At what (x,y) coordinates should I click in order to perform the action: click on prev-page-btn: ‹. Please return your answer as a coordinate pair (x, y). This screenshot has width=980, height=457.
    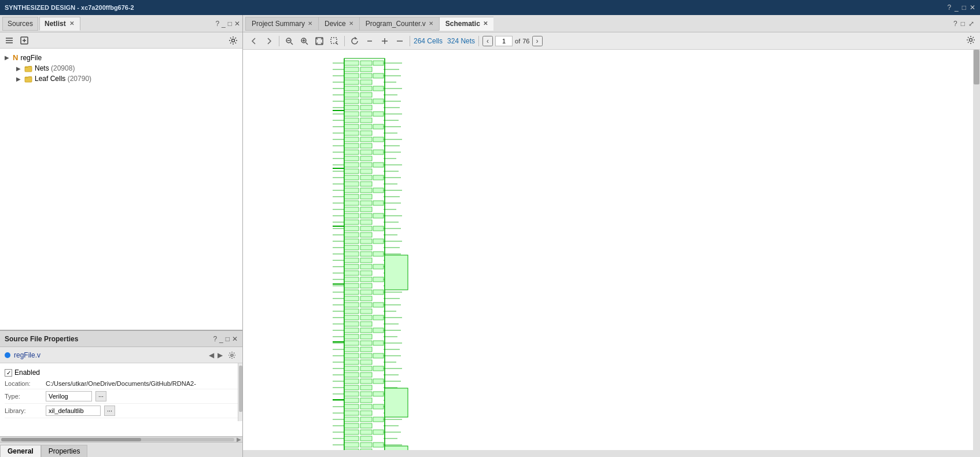
    Looking at the image, I should click on (488, 41).